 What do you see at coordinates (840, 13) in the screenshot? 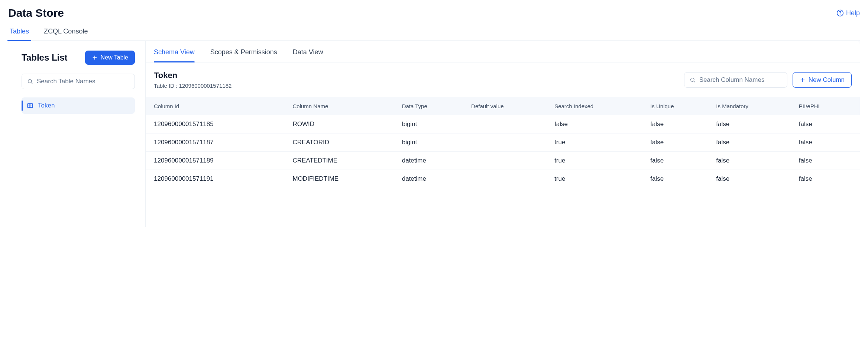
I see `help-icon` at bounding box center [840, 13].